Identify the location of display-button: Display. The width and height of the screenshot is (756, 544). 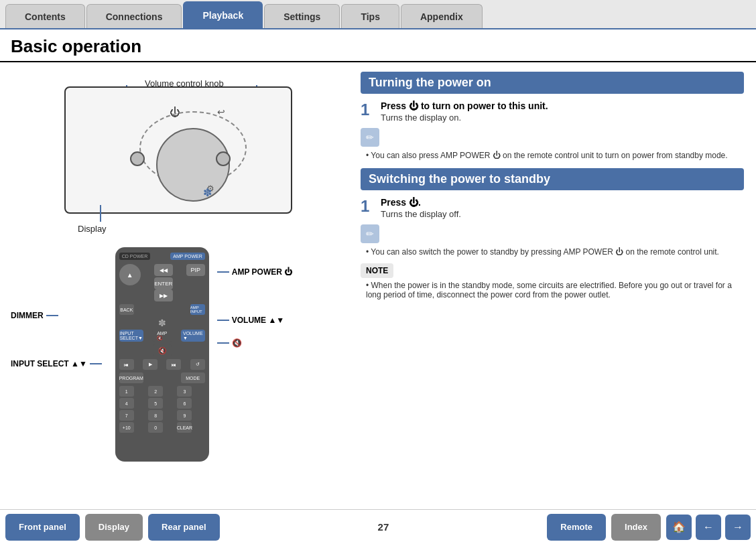
(114, 527).